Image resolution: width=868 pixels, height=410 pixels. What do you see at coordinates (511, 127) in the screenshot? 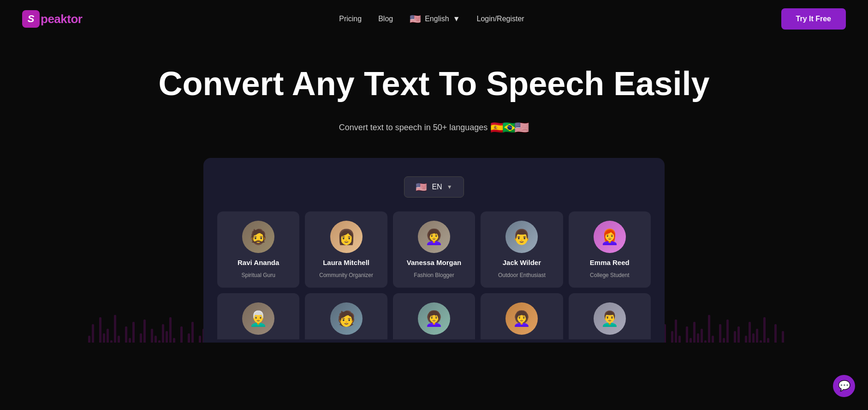
I see `language-flags: 🇪🇸 🇧🇷 🇺🇸` at bounding box center [511, 127].